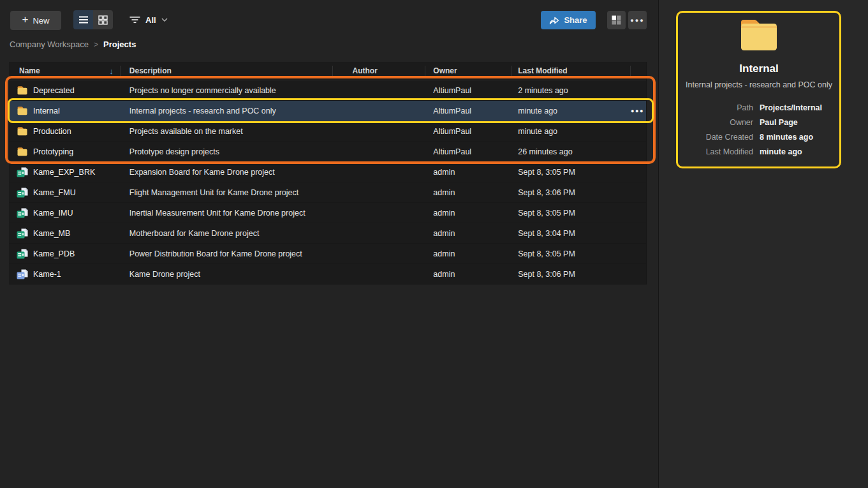 This screenshot has width=868, height=488. Describe the element at coordinates (468, 71) in the screenshot. I see `column-header-owner: Owner` at that location.